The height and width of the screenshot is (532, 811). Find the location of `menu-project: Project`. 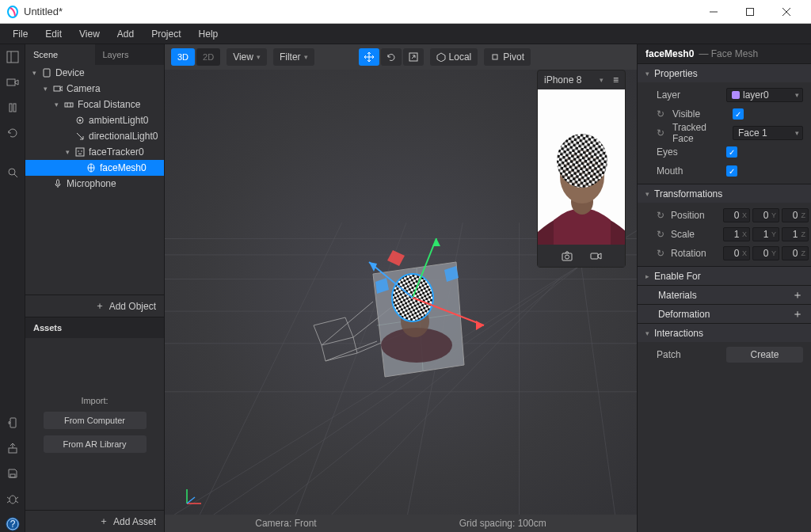

menu-project: Project is located at coordinates (166, 34).